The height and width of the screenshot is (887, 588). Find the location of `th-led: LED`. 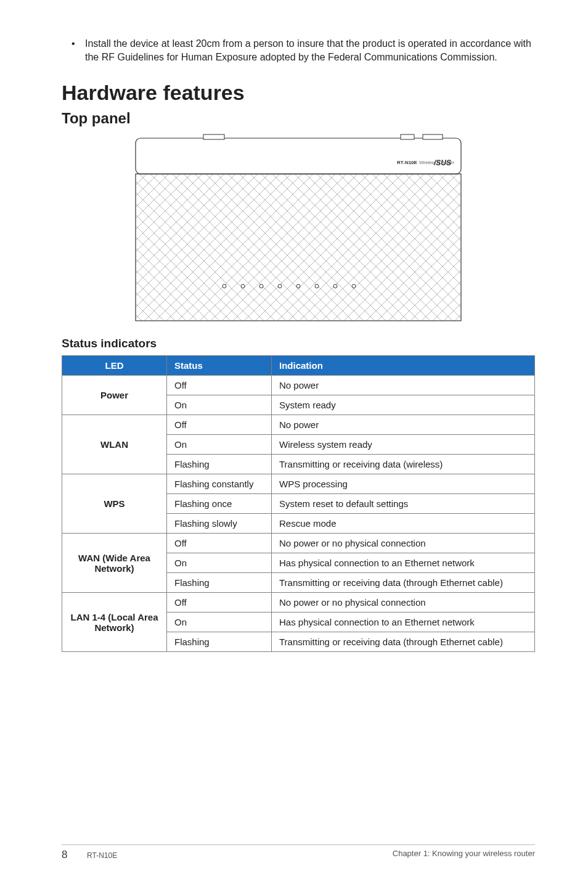

th-led: LED is located at coordinates (115, 366).